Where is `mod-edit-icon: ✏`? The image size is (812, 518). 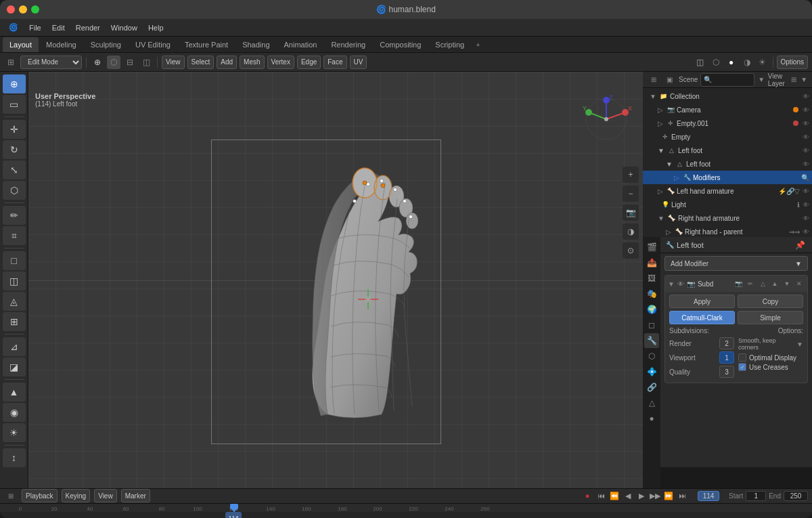
mod-edit-icon: ✏ is located at coordinates (750, 284).